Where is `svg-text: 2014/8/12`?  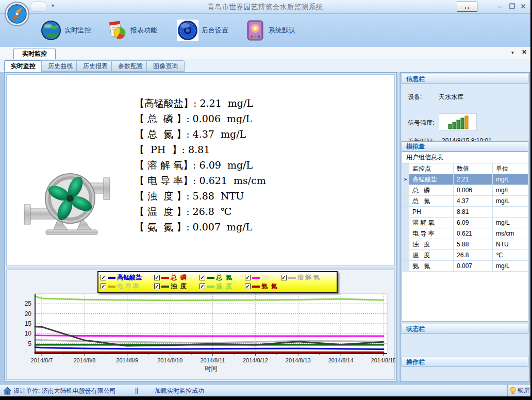
svg-text: 2014/8/12 is located at coordinates (256, 360).